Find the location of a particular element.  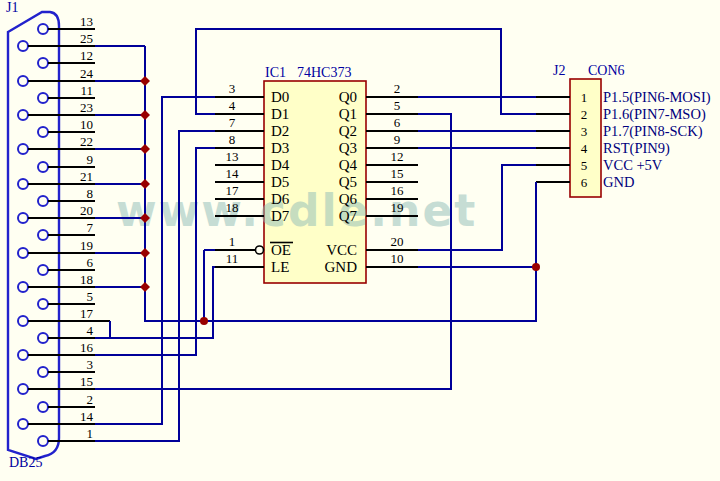

j2-pin-label: P1.7(PIN8-SCK) is located at coordinates (653, 132).